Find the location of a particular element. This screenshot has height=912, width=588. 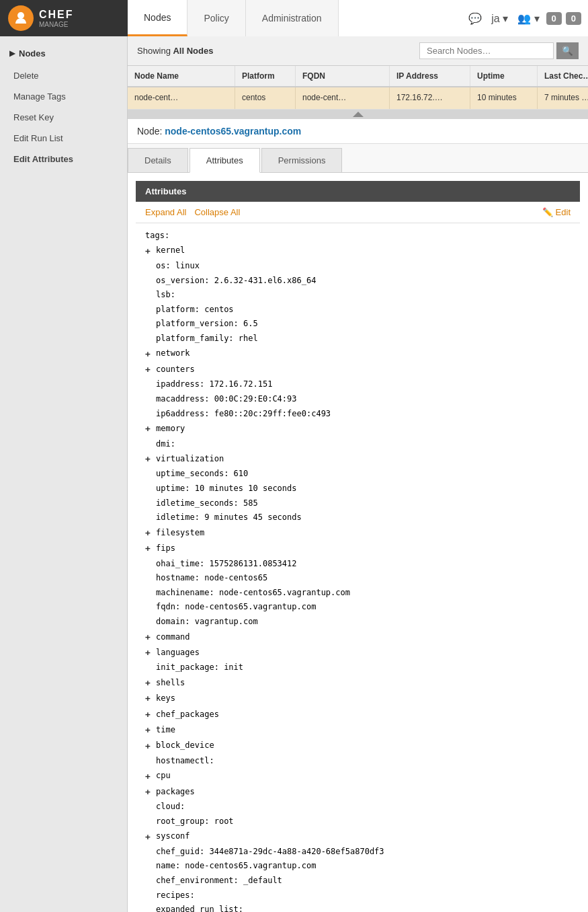

nav-tab-policy: Policy is located at coordinates (216, 18).